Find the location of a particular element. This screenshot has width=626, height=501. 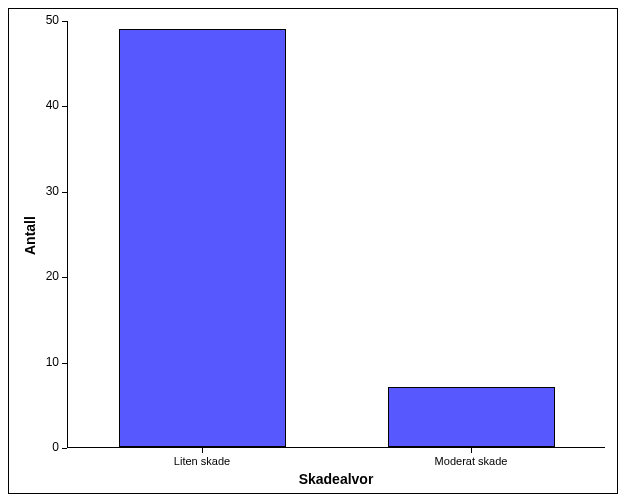

x-axis-title: Skadealvor is located at coordinates (336, 479).